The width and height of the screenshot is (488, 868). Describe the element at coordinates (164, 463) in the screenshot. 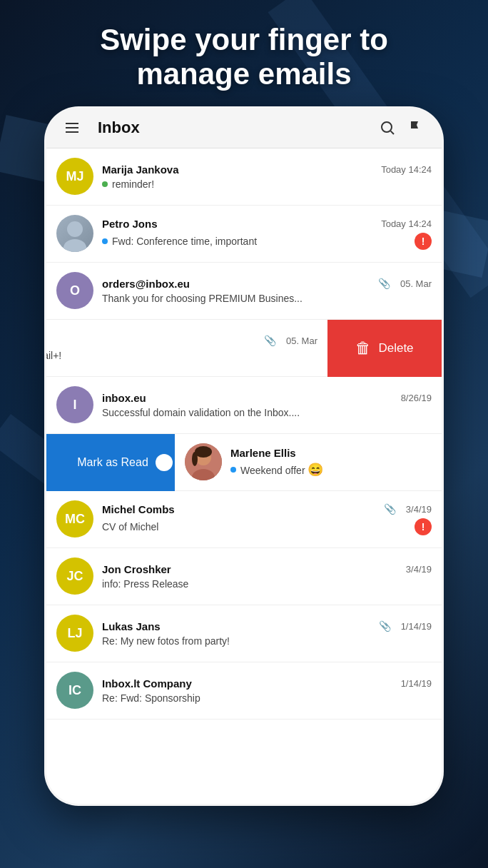

I see `read-toggle` at that location.